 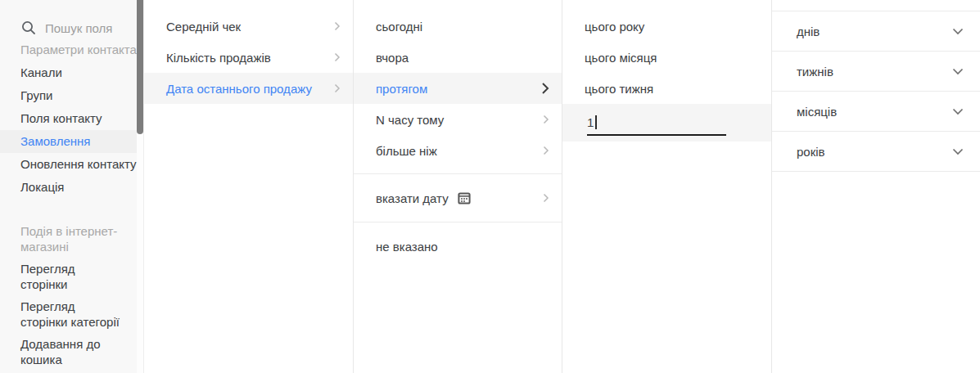 I want to click on sidebar-section-store-event: Подія в інтернет-магазині, so click(x=72, y=239).